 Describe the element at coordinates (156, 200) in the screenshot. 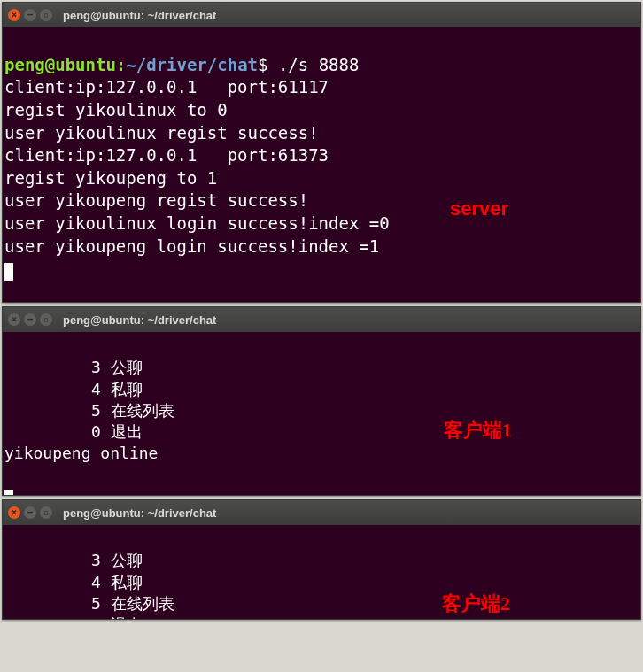

I see `output-line: user yikoupeng regist success!` at that location.